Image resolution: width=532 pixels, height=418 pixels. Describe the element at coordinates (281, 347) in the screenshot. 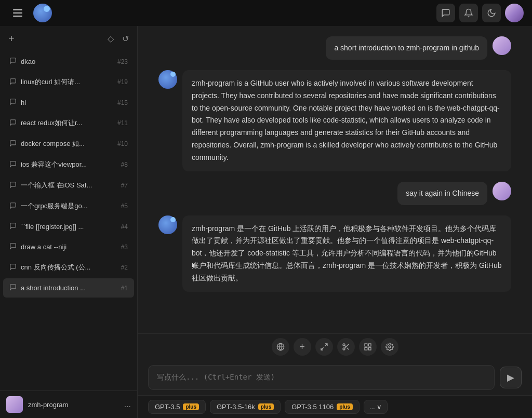

I see `globe-tool-button` at that location.